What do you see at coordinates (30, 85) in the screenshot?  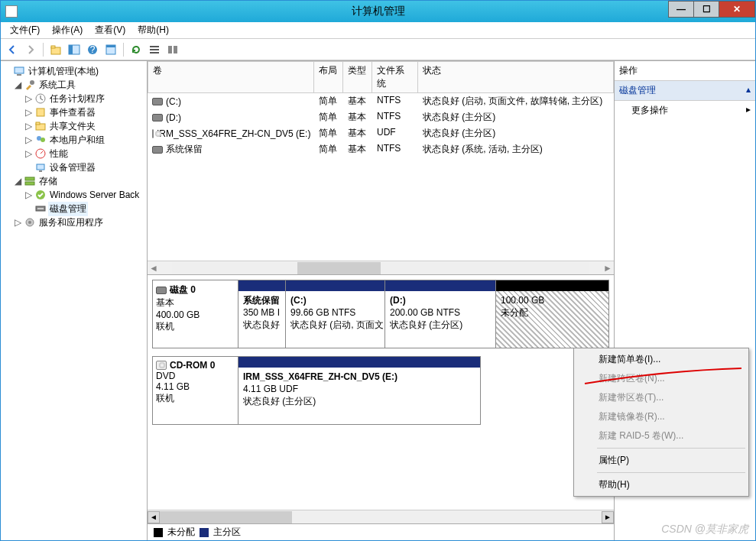 I see `wrench-icon` at bounding box center [30, 85].